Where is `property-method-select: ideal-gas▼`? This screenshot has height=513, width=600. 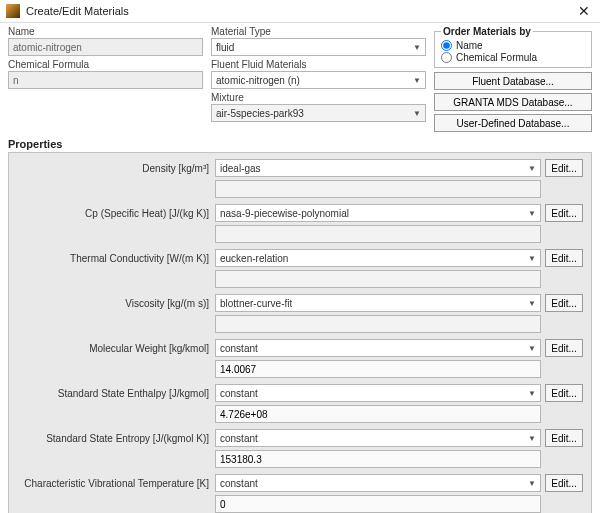
property-method-select: ideal-gas▼ is located at coordinates (378, 168).